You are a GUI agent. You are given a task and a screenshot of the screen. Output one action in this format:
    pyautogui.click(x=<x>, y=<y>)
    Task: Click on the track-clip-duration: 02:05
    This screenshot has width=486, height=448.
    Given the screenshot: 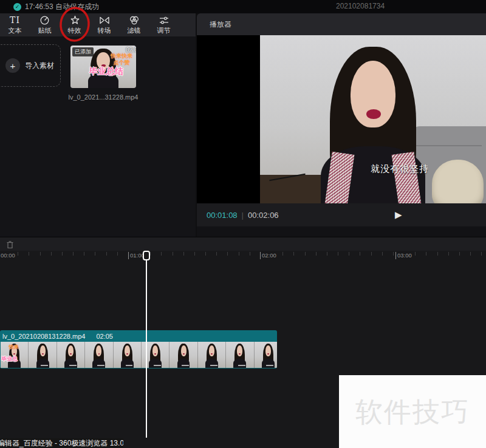 What is the action you would take?
    pyautogui.click(x=104, y=336)
    